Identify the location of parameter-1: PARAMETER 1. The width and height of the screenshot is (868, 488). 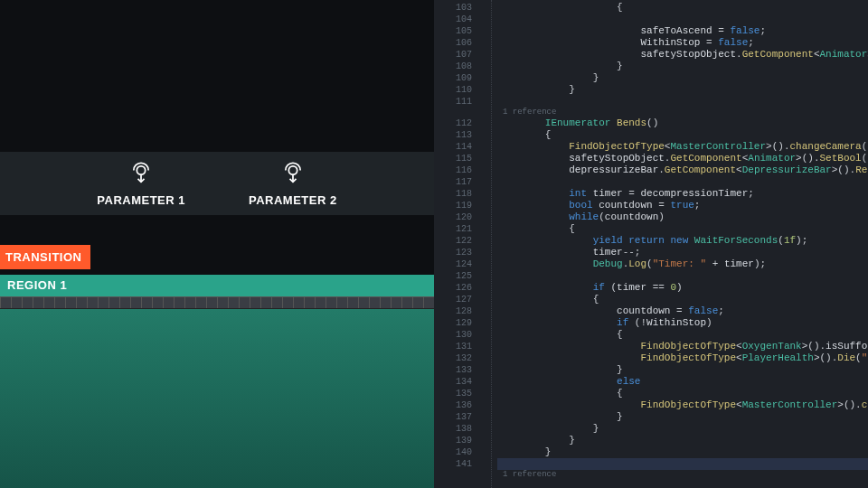
(141, 184).